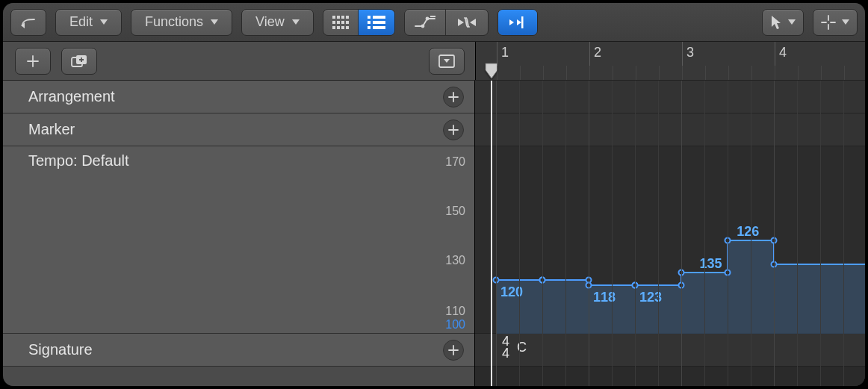 This screenshot has width=868, height=389. I want to click on back-curve-button, so click(28, 22).